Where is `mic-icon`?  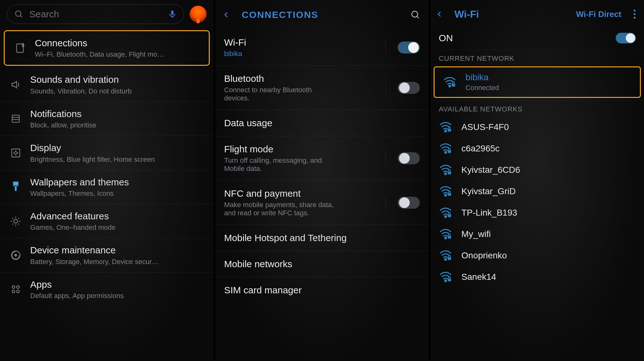
mic-icon is located at coordinates (172, 14).